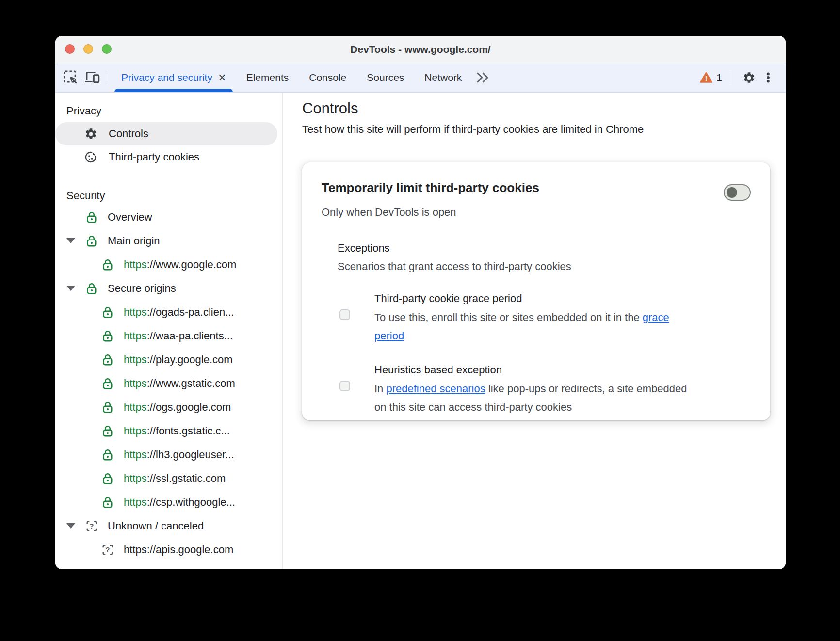  I want to click on more-options-button, so click(768, 78).